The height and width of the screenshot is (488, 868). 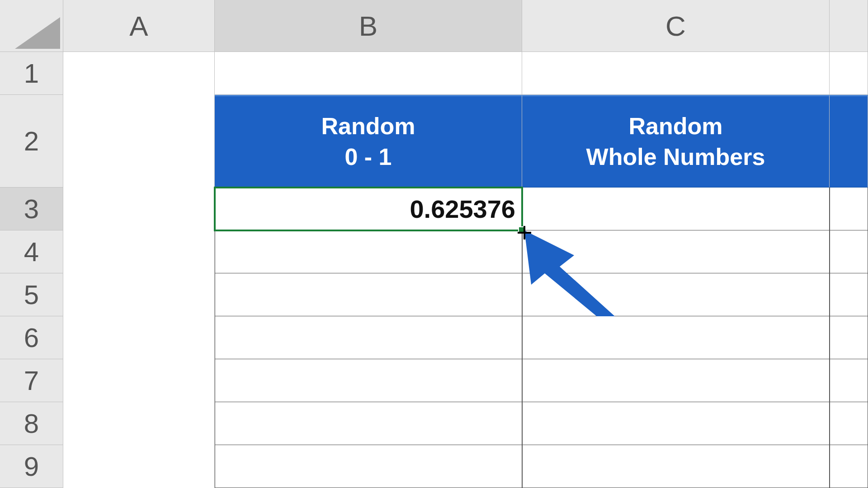 What do you see at coordinates (368, 338) in the screenshot?
I see `cell-B6` at bounding box center [368, 338].